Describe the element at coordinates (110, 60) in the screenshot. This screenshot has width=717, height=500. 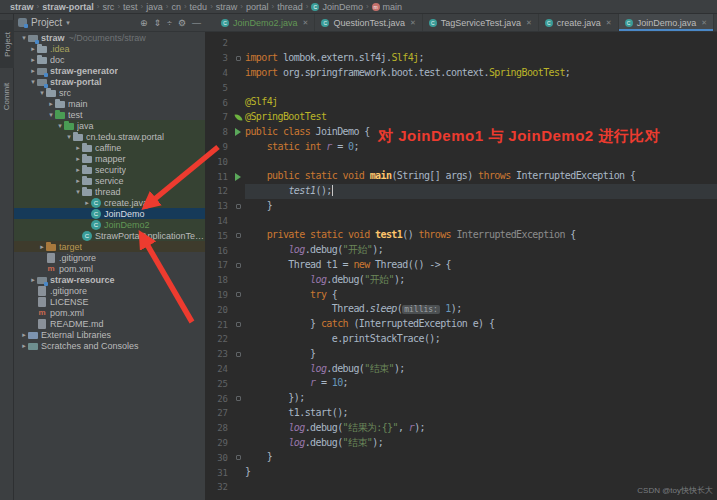
I see `tree-item-doc: ▸doc` at that location.